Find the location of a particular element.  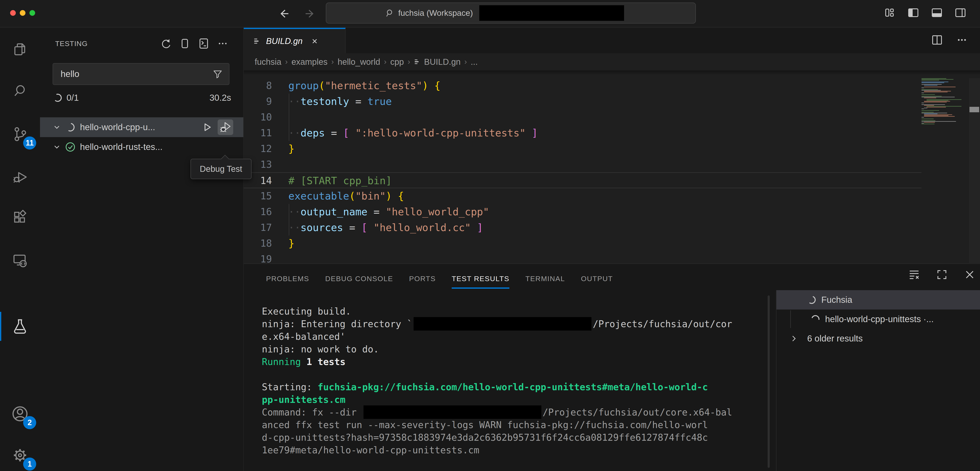

code-line-14: 14# [START cpp_bin] is located at coordinates (583, 180).